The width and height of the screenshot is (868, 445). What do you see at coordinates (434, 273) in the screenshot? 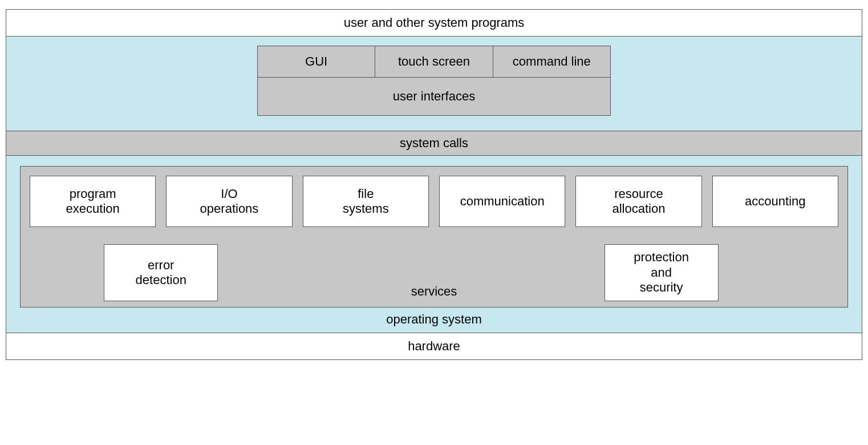
I see `services-row-2: error detection protection and security …` at bounding box center [434, 273].